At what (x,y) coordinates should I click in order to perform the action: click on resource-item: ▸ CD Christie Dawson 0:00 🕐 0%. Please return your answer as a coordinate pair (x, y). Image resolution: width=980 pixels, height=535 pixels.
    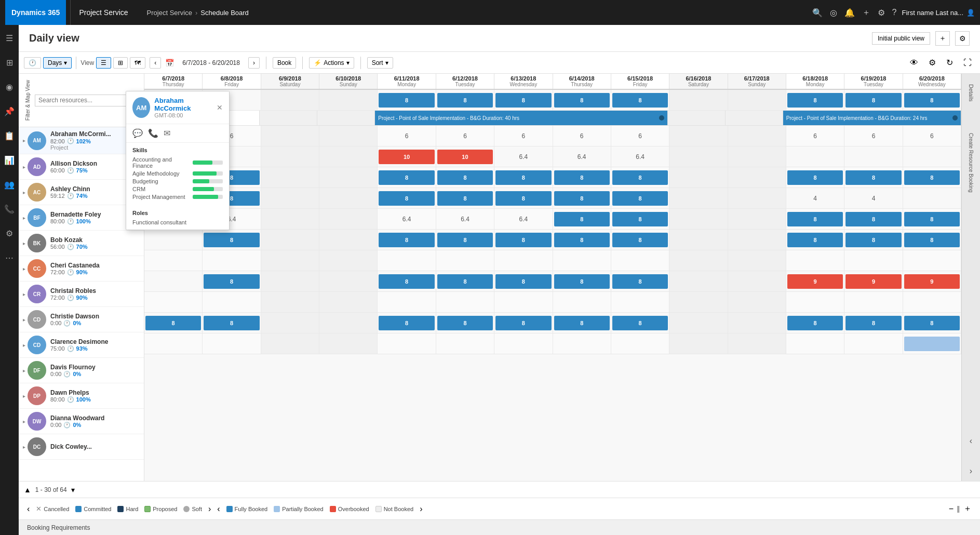
    Looking at the image, I should click on (81, 320).